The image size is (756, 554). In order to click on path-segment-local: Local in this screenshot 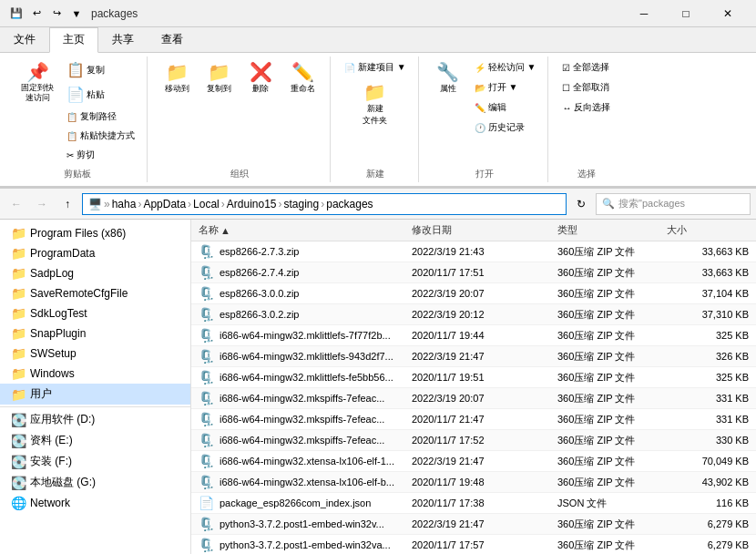, I will do `click(206, 204)`.